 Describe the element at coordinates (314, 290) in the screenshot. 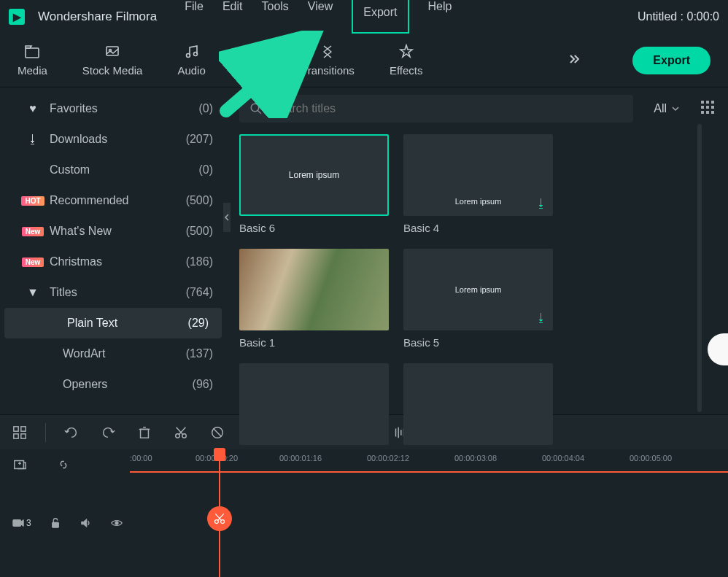

I see `thumbnail-image` at that location.